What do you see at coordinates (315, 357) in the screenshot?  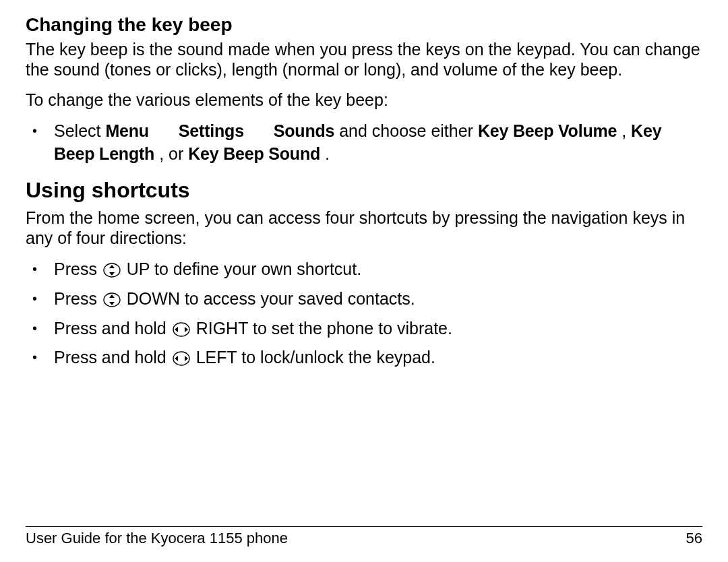 I see `text-left-lock: LEFT to lock/unlock the keypad.` at bounding box center [315, 357].